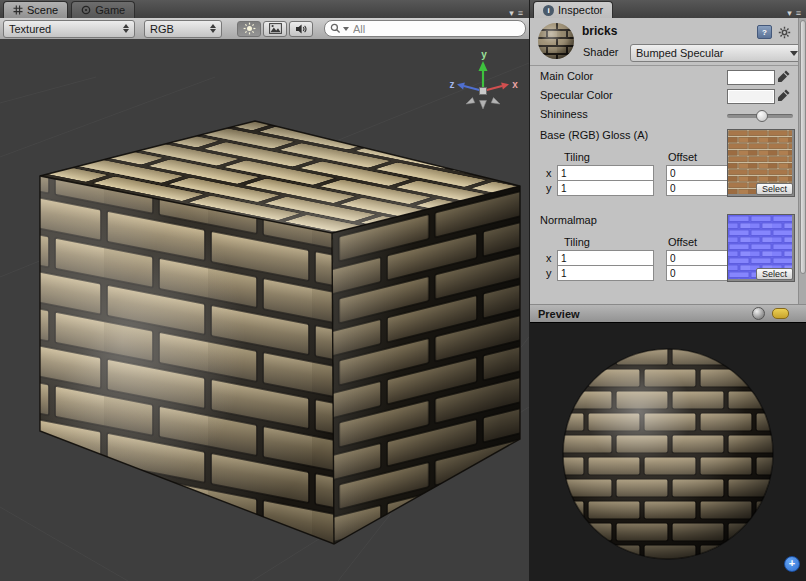 The width and height of the screenshot is (806, 581). Describe the element at coordinates (250, 28) in the screenshot. I see `sun-icon` at that location.